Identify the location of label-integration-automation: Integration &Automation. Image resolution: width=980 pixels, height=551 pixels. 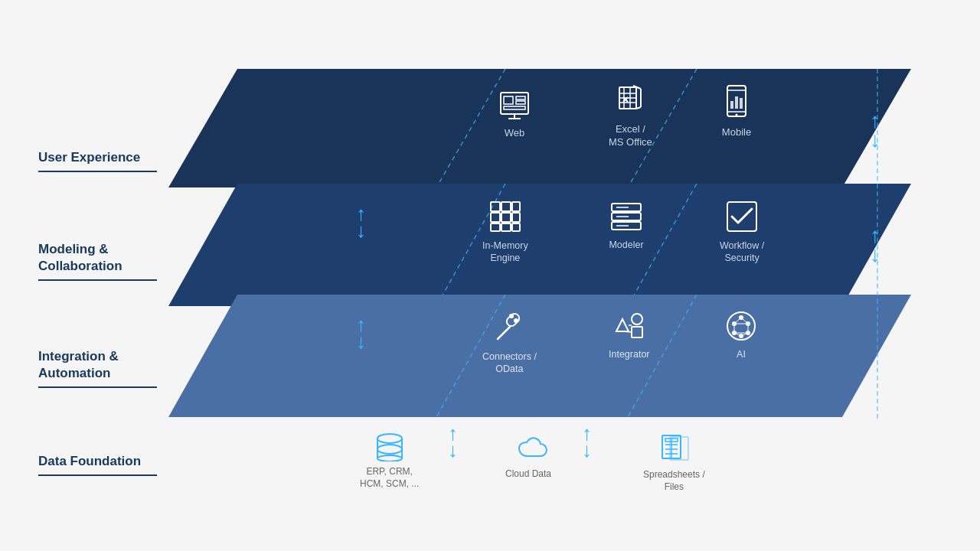
(98, 368).